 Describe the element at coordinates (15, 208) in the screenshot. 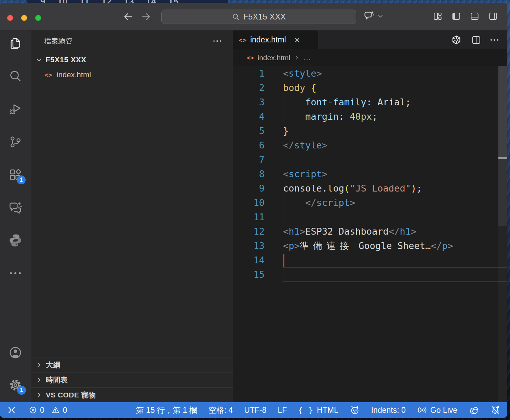

I see `chat-sidebar-icon` at that location.